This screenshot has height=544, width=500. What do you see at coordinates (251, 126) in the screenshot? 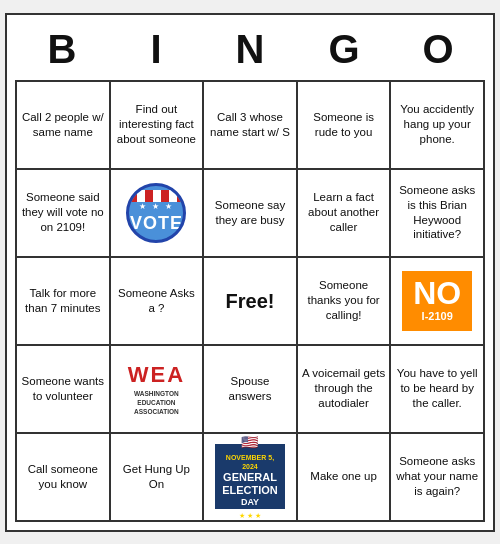
I see `cell-r1c3: Call 3 whose name start w/ S` at bounding box center [251, 126].